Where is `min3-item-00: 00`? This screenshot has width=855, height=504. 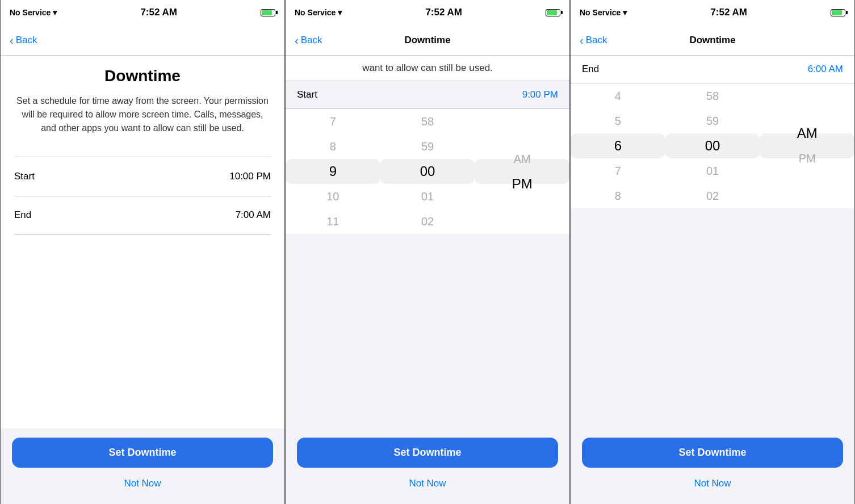 min3-item-00: 00 is located at coordinates (713, 146).